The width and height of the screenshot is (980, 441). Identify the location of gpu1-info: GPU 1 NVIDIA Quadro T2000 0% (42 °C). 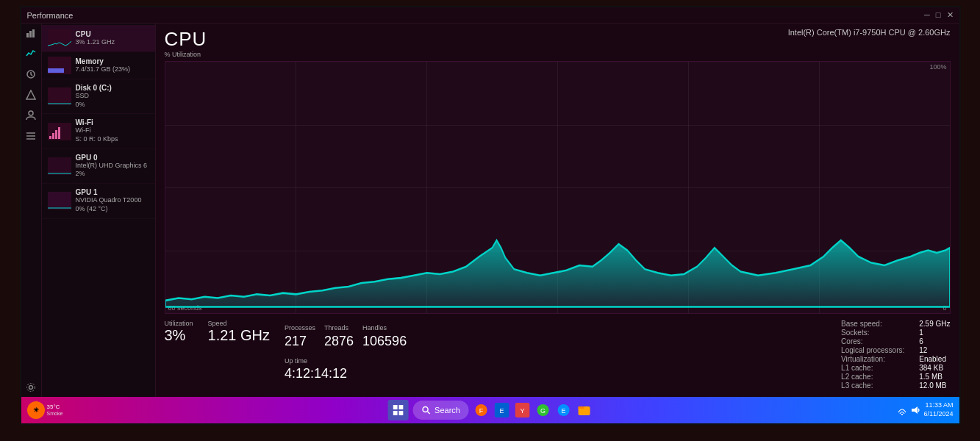
(112, 201).